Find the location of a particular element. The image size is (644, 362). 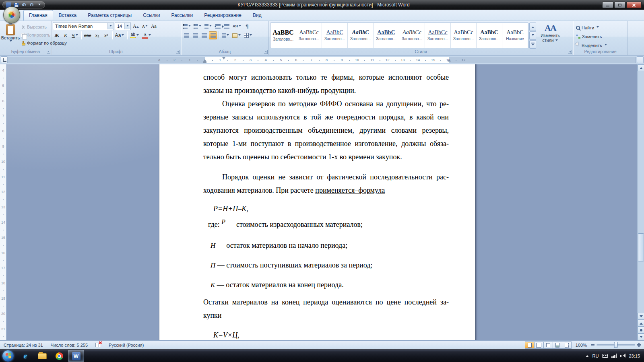

bold-button: Ж is located at coordinates (57, 35).